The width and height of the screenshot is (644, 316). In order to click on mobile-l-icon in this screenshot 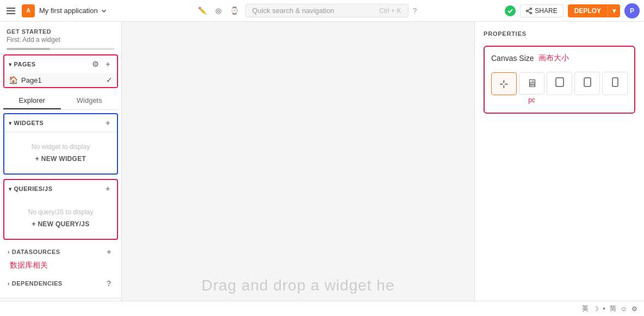, I will do `click(587, 84)`.